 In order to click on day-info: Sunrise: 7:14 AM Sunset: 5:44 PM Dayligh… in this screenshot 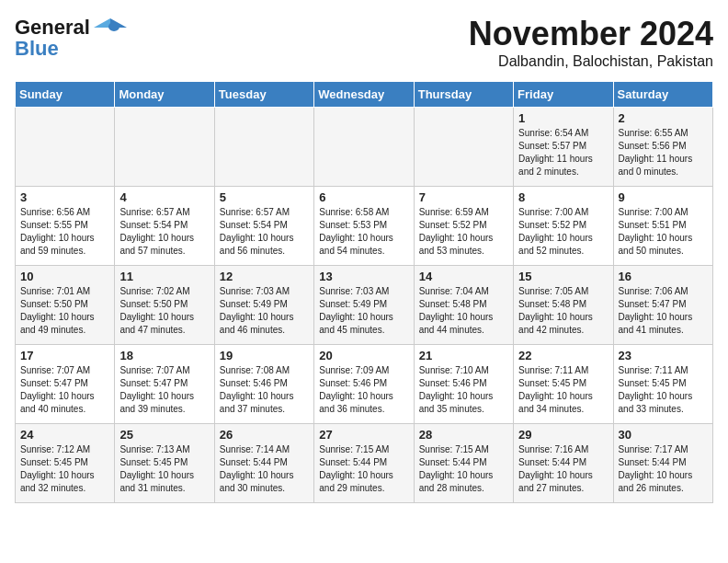, I will do `click(265, 469)`.